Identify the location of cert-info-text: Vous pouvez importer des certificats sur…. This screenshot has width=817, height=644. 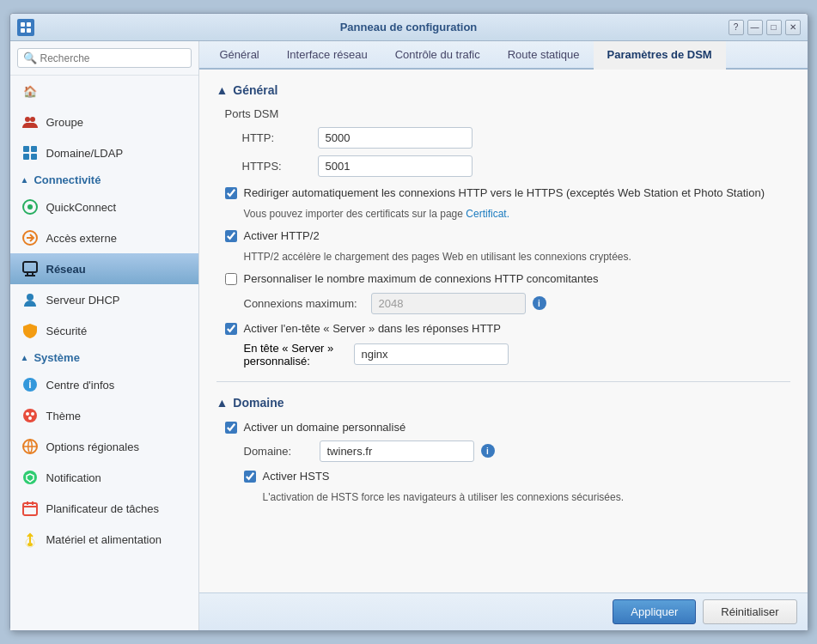
(517, 214).